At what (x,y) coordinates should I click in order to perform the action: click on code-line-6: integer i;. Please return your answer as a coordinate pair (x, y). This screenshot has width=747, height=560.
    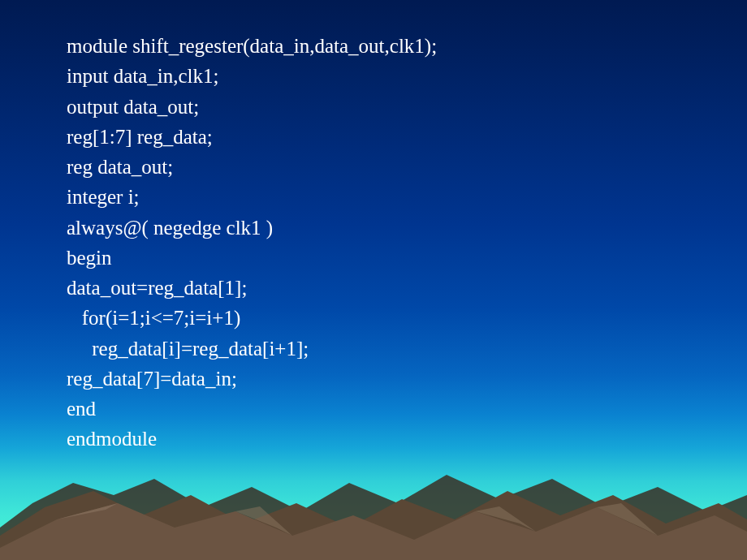
    Looking at the image, I should click on (252, 196).